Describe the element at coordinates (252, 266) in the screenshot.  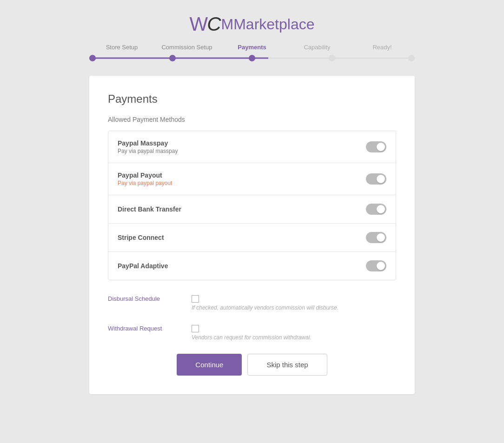
I see `payment-row-paypal-adaptive: PayPal Adaptive` at that location.